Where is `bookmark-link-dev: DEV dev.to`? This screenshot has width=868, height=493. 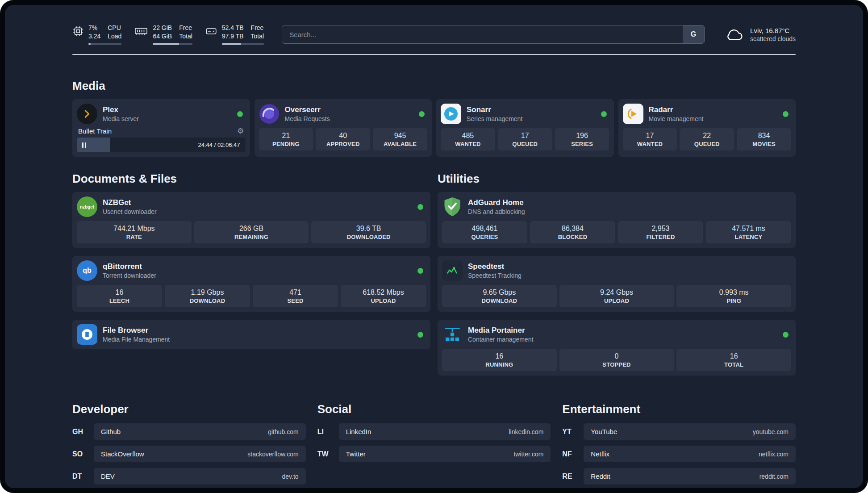 bookmark-link-dev: DEV dev.to is located at coordinates (200, 476).